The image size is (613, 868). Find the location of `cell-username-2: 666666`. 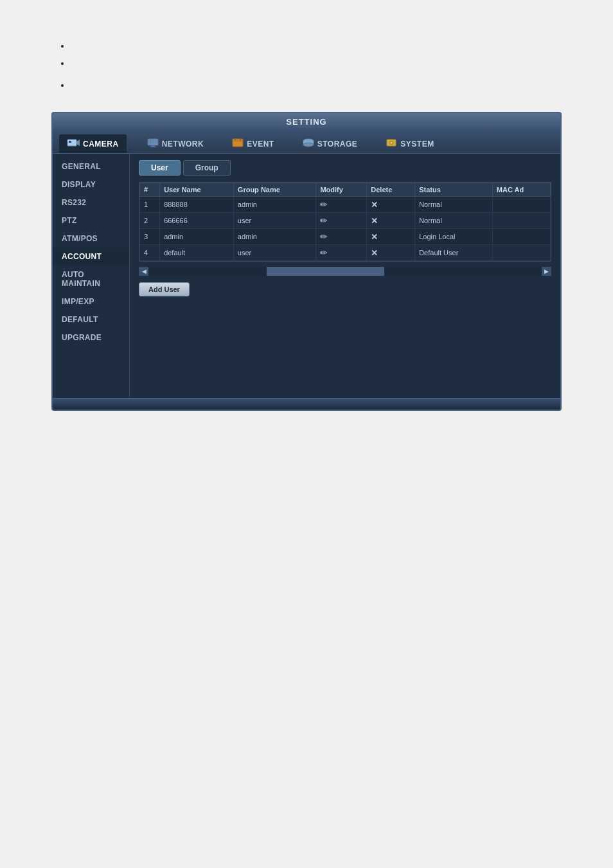

cell-username-2: 666666 is located at coordinates (197, 221).